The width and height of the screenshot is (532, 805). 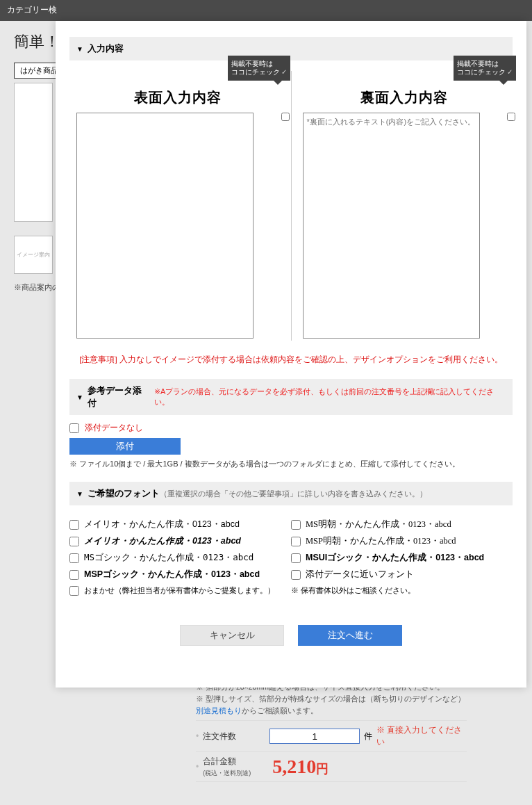 What do you see at coordinates (511, 117) in the screenshot?
I see `back-skip-checkbox` at bounding box center [511, 117].